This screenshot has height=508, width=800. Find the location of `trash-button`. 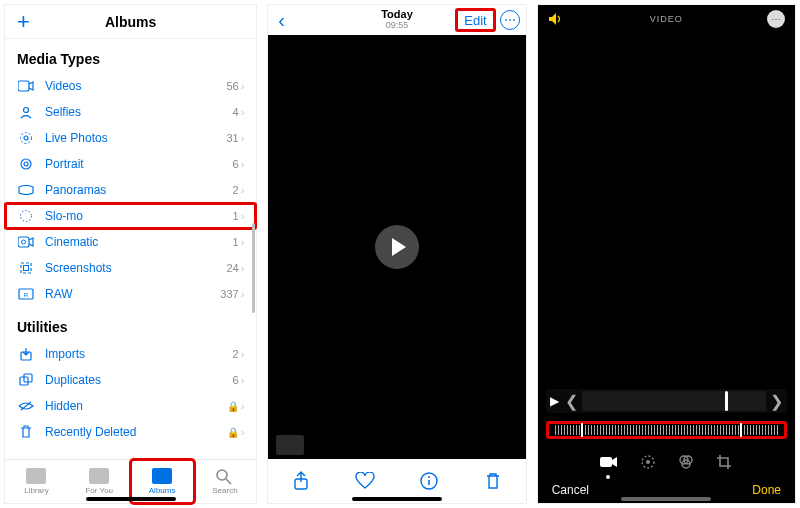

trash-button is located at coordinates (493, 481).